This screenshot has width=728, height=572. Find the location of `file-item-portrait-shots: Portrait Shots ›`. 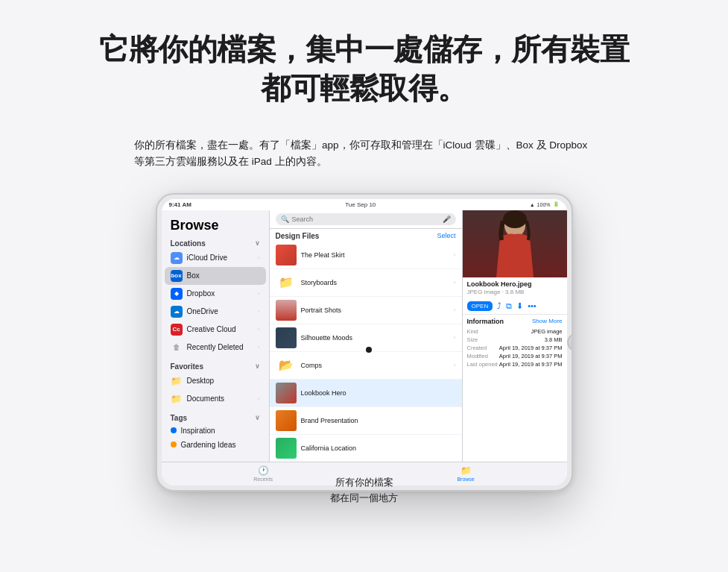

file-item-portrait-shots: Portrait Shots › is located at coordinates (366, 310).